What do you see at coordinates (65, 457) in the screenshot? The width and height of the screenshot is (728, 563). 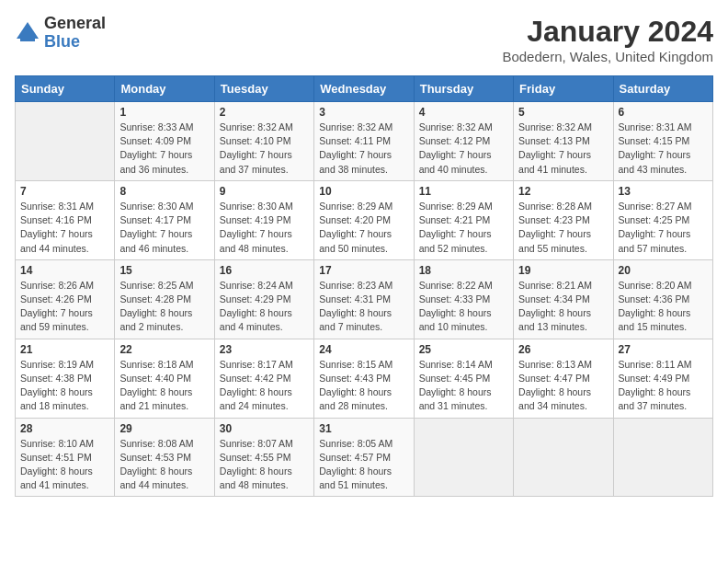 I see `calendar-cell: 28Sunrise: 8:10 AMSunset: 4:51 PMDayligh…` at bounding box center [65, 457].